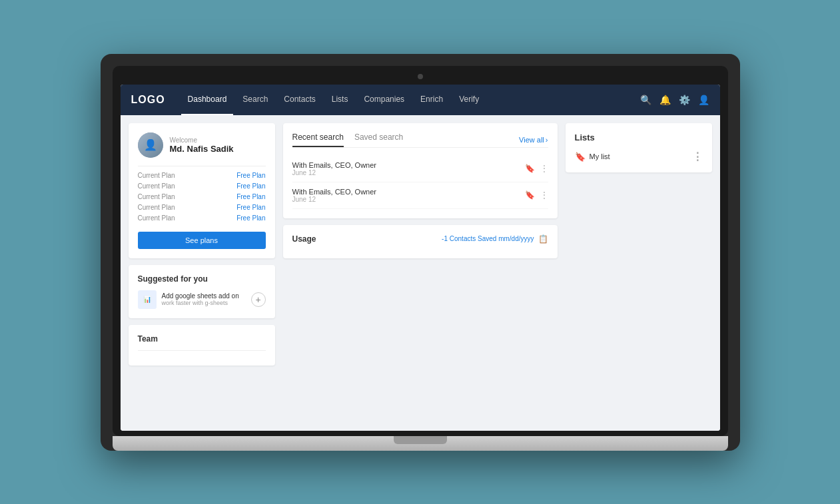 The image size is (840, 504). What do you see at coordinates (202, 145) in the screenshot?
I see `profile-header: 👤 Welcome Md. Nafis Sadik` at bounding box center [202, 145].